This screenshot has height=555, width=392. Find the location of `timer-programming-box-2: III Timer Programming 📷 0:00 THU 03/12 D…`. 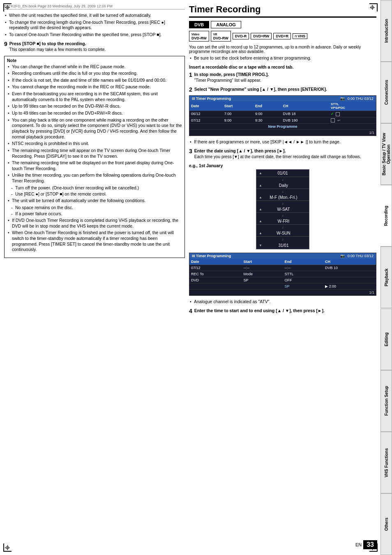

timer-programming-box-2: III Timer Programming 📷 0:00 THU 03/12 D… is located at coordinates (283, 274).